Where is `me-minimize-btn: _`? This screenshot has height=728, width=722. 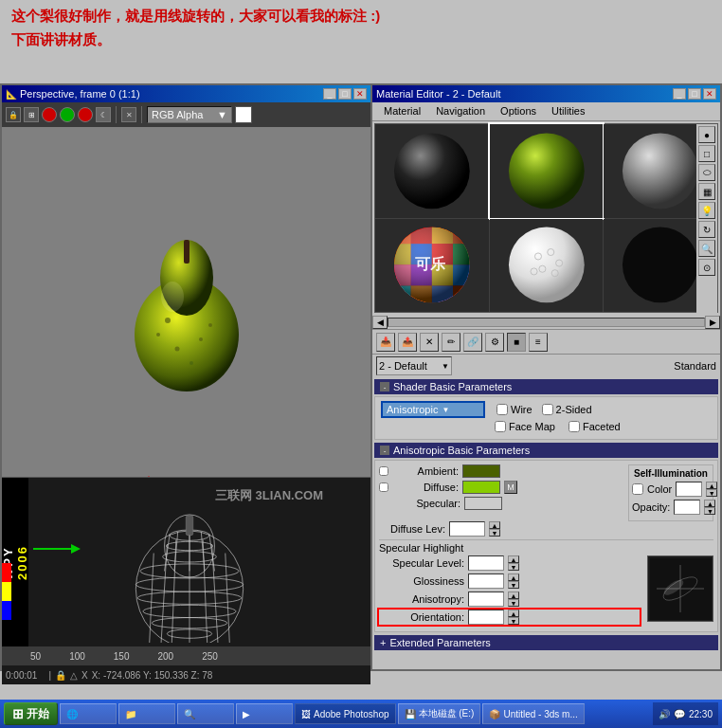
me-minimize-btn: _ is located at coordinates (679, 94).